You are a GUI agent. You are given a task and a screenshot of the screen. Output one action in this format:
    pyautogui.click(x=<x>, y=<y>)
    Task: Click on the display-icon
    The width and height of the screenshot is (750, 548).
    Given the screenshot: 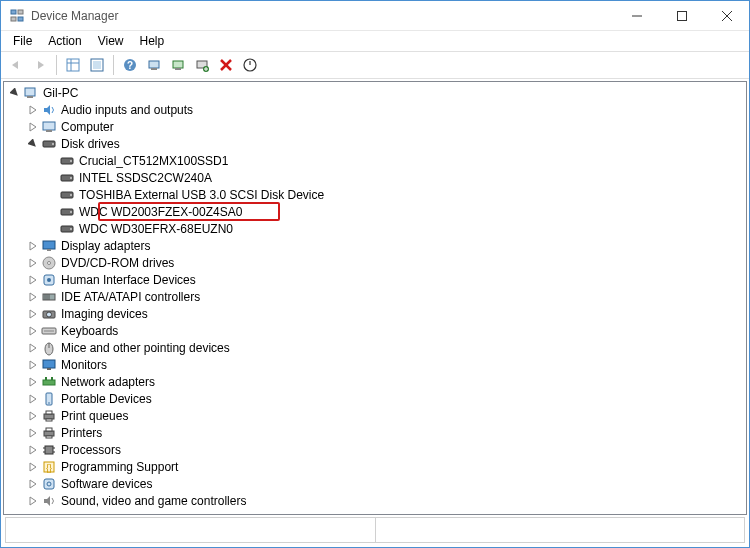 What is the action you would take?
    pyautogui.click(x=49, y=246)
    